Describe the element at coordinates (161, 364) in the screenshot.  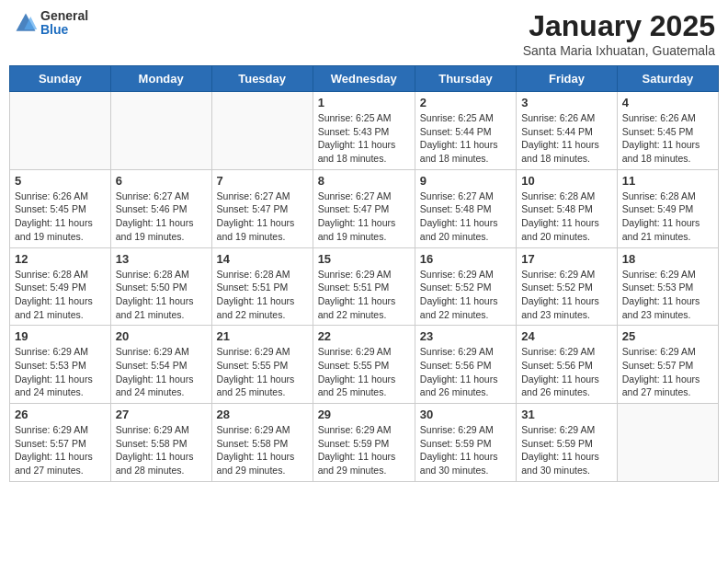
I see `calendar-cell: 20Sunrise: 6:29 AMSunset: 5:54 PMDayligh…` at that location.